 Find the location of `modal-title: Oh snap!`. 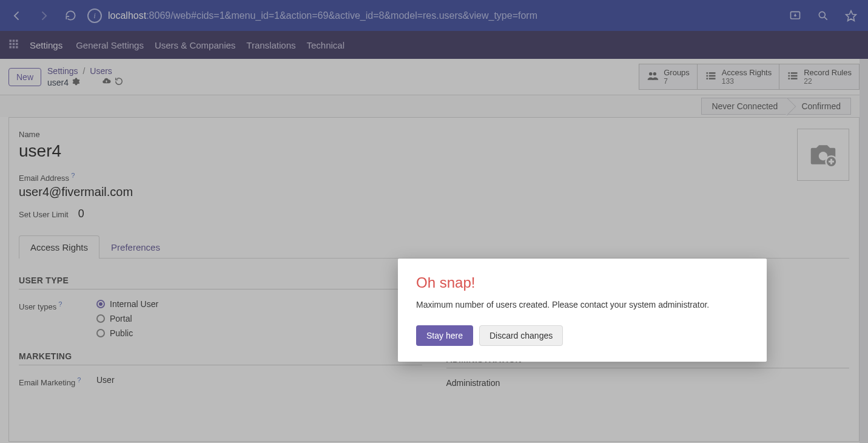

modal-title: Oh snap! is located at coordinates (582, 283).